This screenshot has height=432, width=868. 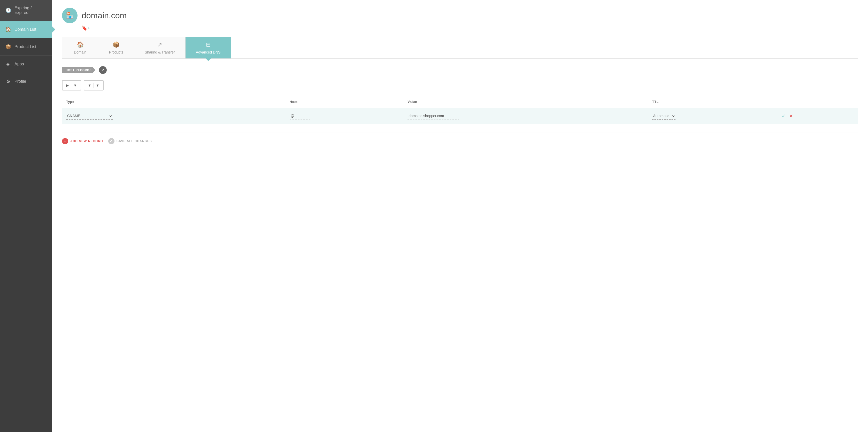 What do you see at coordinates (791, 116) in the screenshot?
I see `record-delete-icon: ✕` at bounding box center [791, 116].